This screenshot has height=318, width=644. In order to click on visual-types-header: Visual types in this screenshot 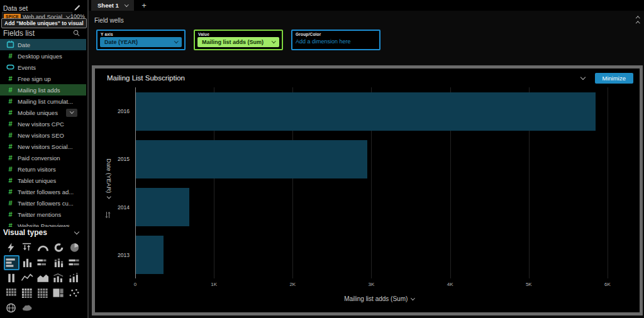, I will do `click(44, 233)`.